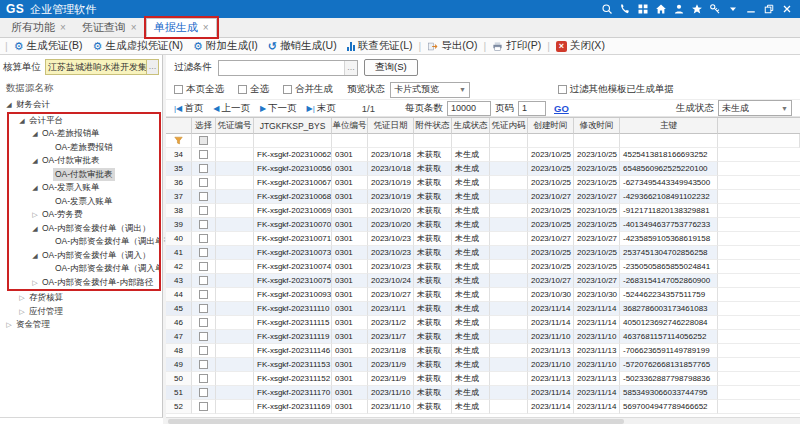  What do you see at coordinates (580, 46) in the screenshot?
I see `toolbar-item-关闭(X): ×关闭(X)` at bounding box center [580, 46].